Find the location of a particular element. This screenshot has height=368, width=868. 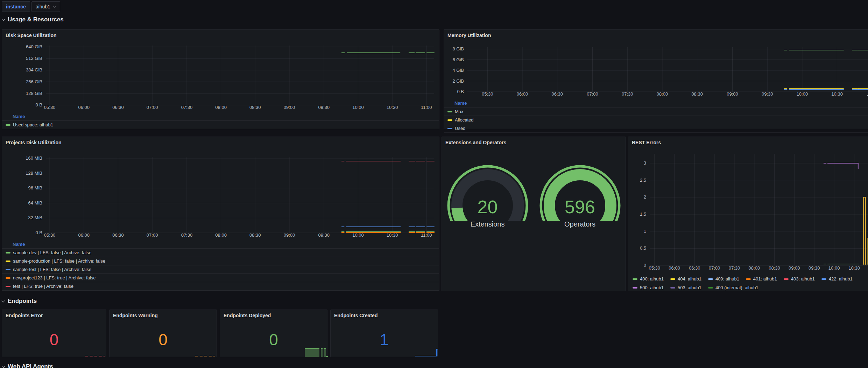

panel-endpoints-warning: Endpoints Warning 0 is located at coordinates (163, 333).